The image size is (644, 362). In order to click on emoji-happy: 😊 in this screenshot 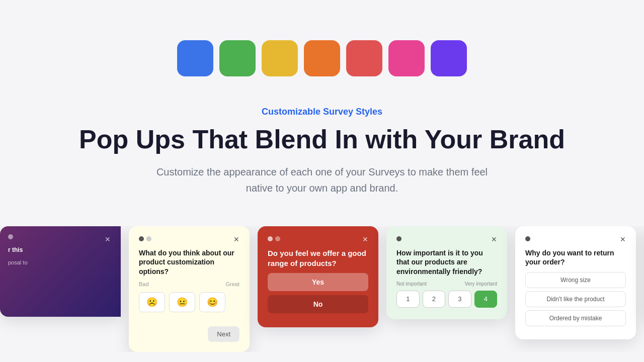, I will do `click(212, 302)`.